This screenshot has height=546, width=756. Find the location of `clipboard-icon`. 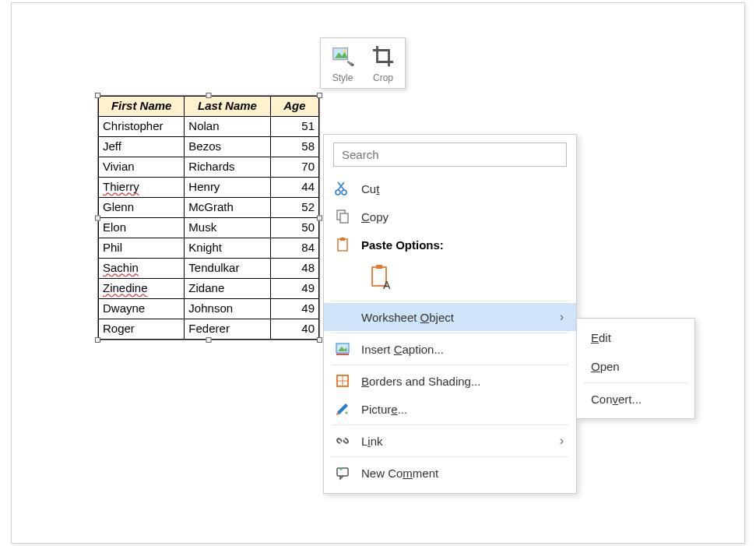

clipboard-icon is located at coordinates (343, 245).